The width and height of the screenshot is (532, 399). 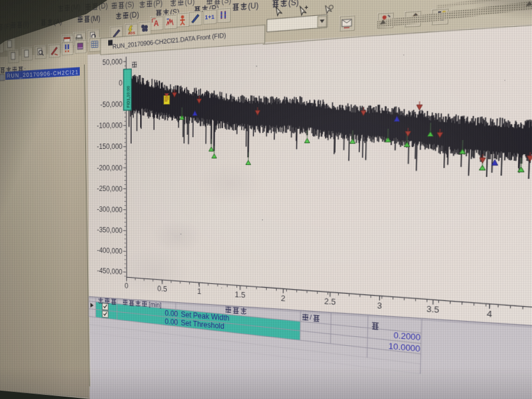 What do you see at coordinates (283, 298) in the screenshot?
I see `svg-text: 2` at bounding box center [283, 298].